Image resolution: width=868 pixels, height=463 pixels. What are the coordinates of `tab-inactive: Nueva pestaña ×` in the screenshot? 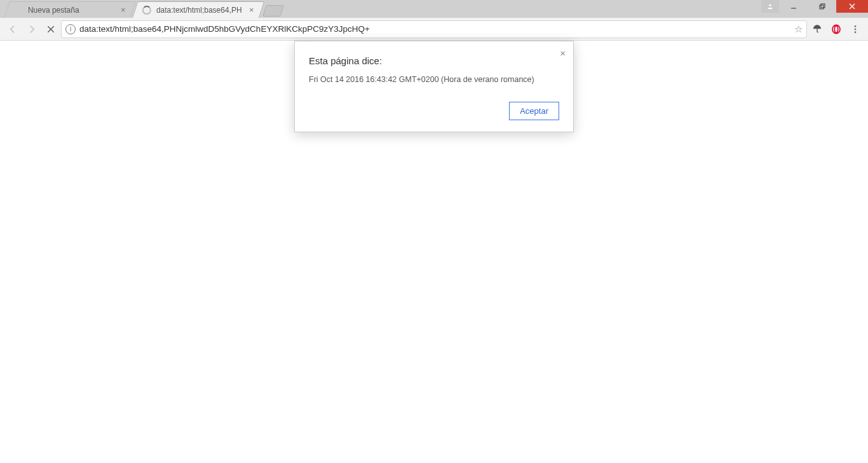 It's located at (70, 10).